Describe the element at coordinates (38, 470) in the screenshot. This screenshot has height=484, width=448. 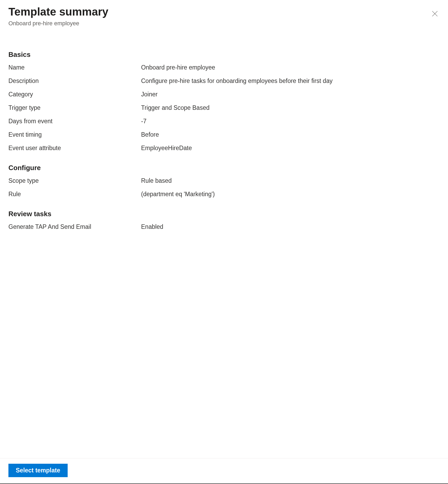
I see `select-template-button: Select template` at that location.